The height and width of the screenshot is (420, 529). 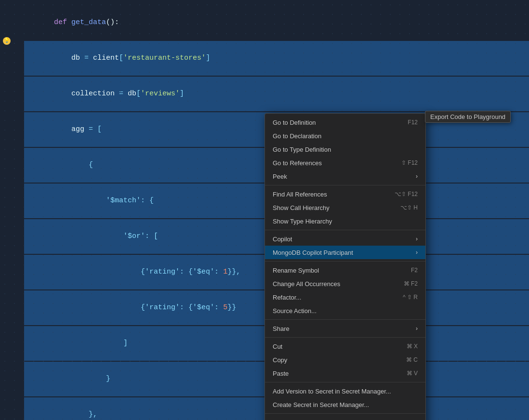 I want to click on menu-item-label: Cut, so click(x=278, y=347).